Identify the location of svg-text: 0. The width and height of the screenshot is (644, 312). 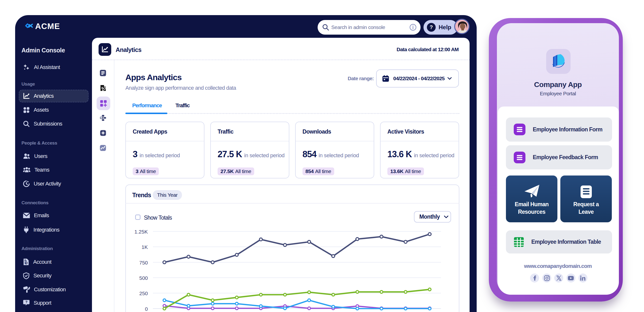
(146, 309).